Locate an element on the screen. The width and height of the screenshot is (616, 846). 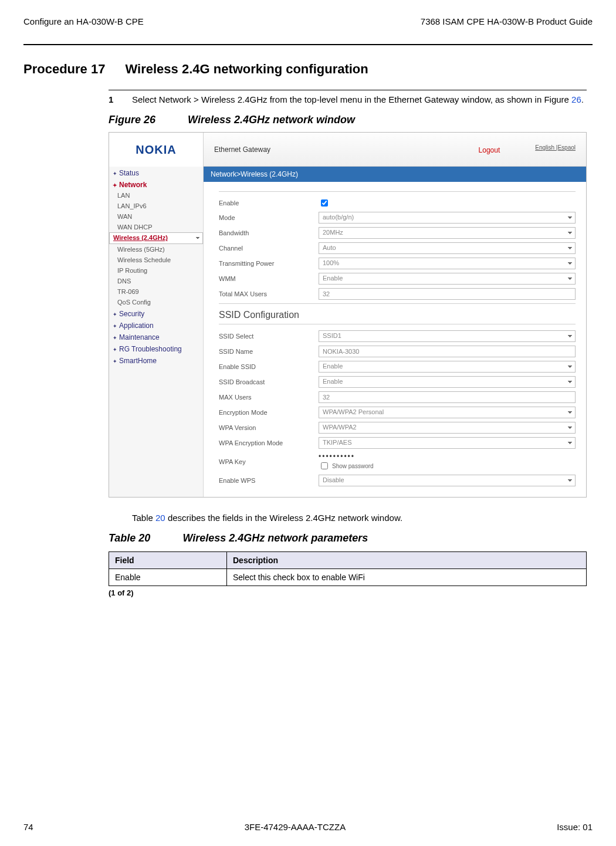
wmm-select: Enable is located at coordinates (447, 279).